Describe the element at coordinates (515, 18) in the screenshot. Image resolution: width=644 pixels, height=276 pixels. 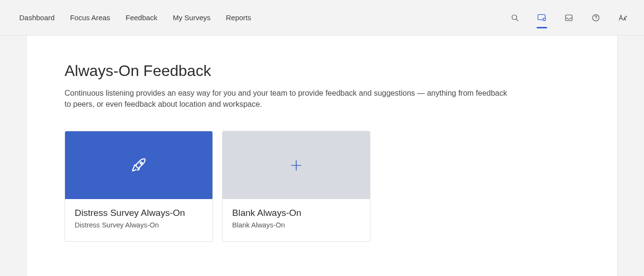
I see `search-button` at that location.